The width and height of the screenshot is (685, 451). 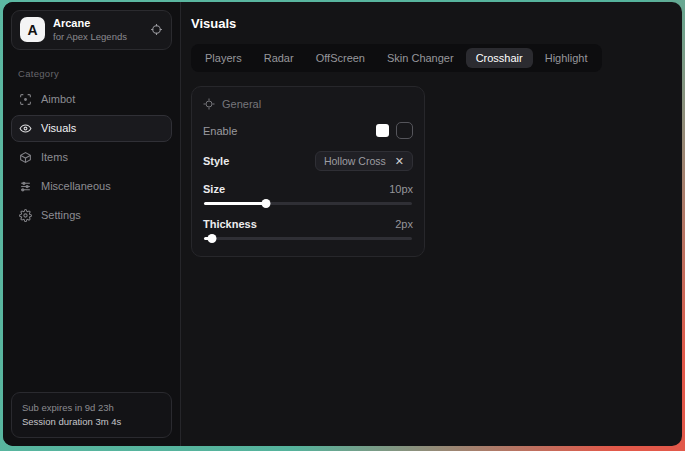 I want to click on eye-icon, so click(x=26, y=128).